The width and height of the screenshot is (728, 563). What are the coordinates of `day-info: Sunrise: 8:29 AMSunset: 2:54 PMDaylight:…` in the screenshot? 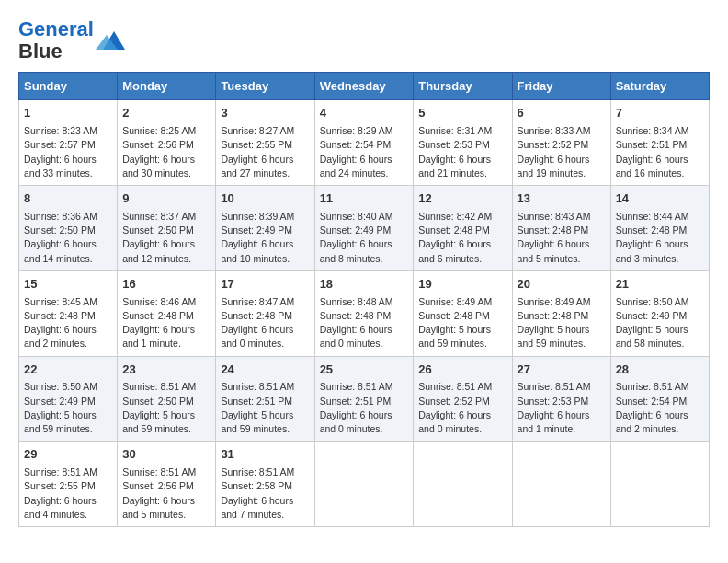 It's located at (364, 153).